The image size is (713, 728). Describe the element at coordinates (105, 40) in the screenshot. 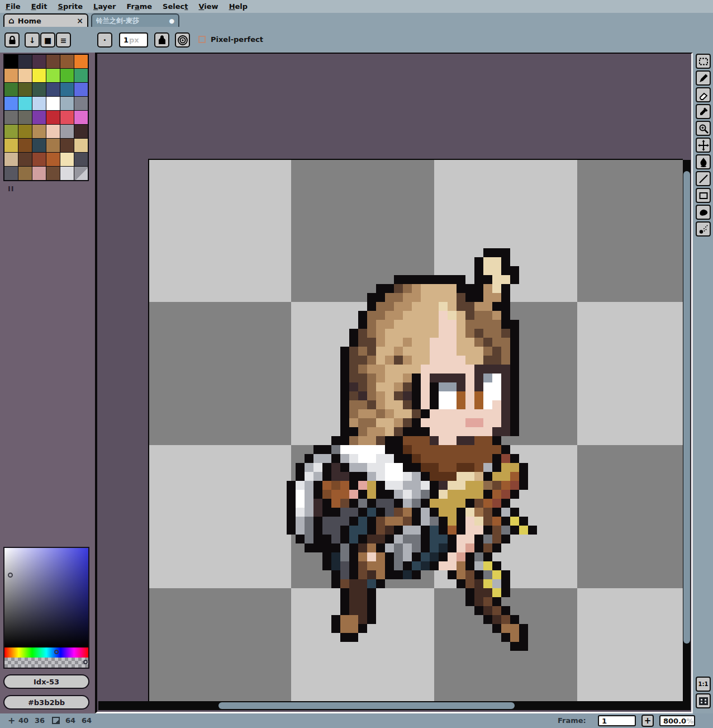

I see `brush-tip-button: ·` at that location.